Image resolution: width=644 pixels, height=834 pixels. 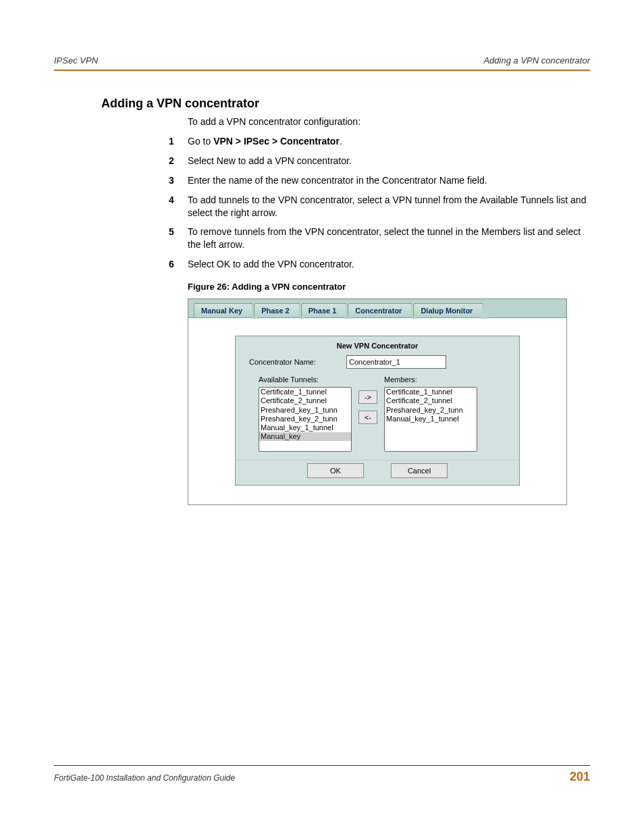 I want to click on tab-dialup-monitor: Dialup Monitor, so click(x=448, y=311).